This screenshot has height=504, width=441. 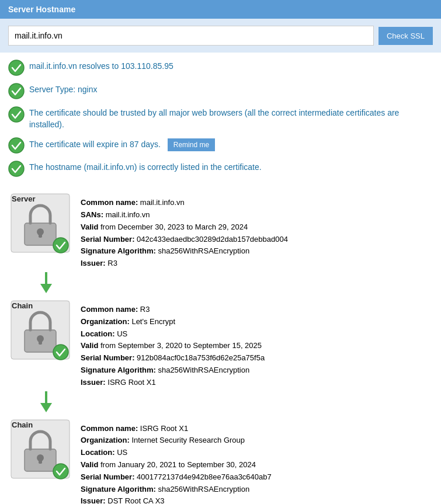 I want to click on check-resolve: mail.it.info.vn resolves to 103.110.85.9…, so click(x=221, y=67).